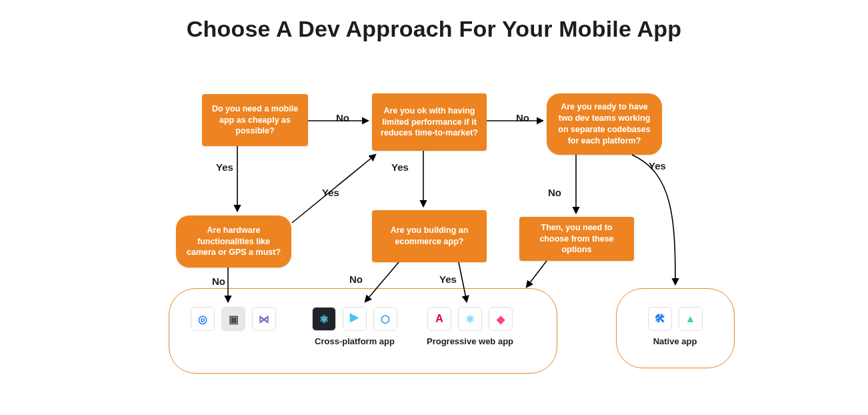 The image size is (868, 415). I want to click on edge-hw-yes: Yes, so click(331, 192).